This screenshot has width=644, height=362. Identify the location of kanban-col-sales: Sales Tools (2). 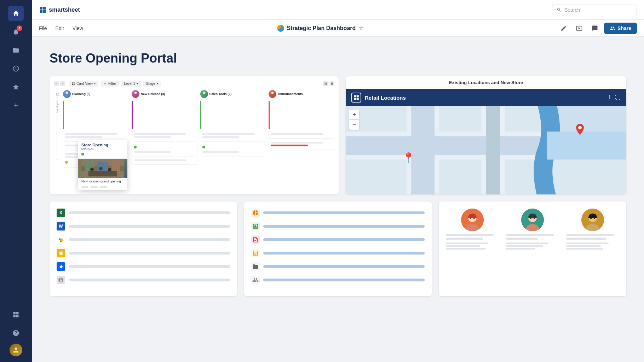
(233, 124).